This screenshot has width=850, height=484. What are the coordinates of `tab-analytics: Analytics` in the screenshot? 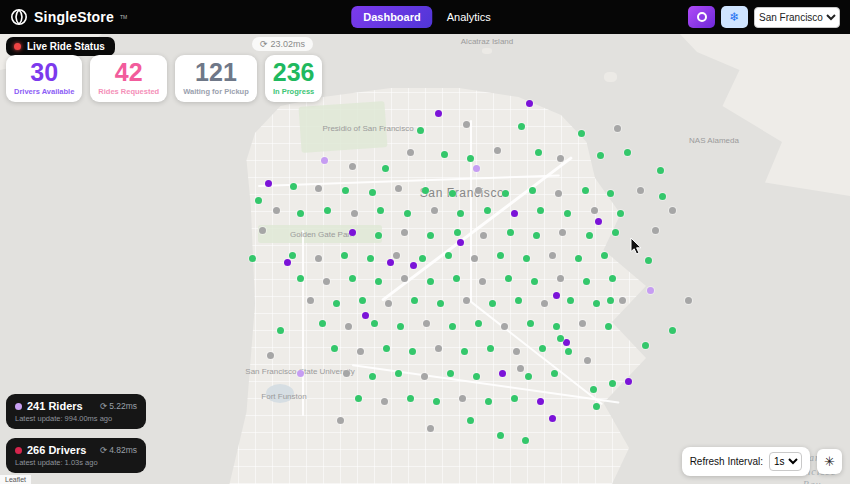 It's located at (469, 17).